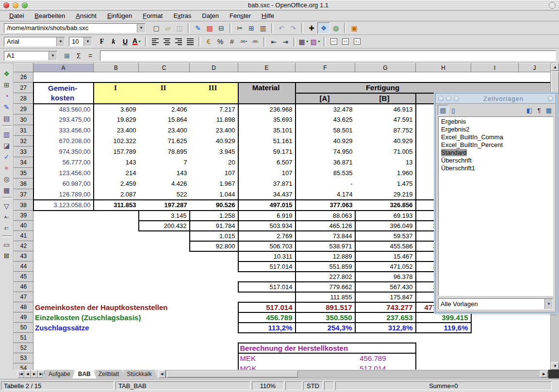 The height and width of the screenshot is (392, 559). Describe the element at coordinates (116, 141) in the screenshot. I see `cell-B32: 102.322` at that location.